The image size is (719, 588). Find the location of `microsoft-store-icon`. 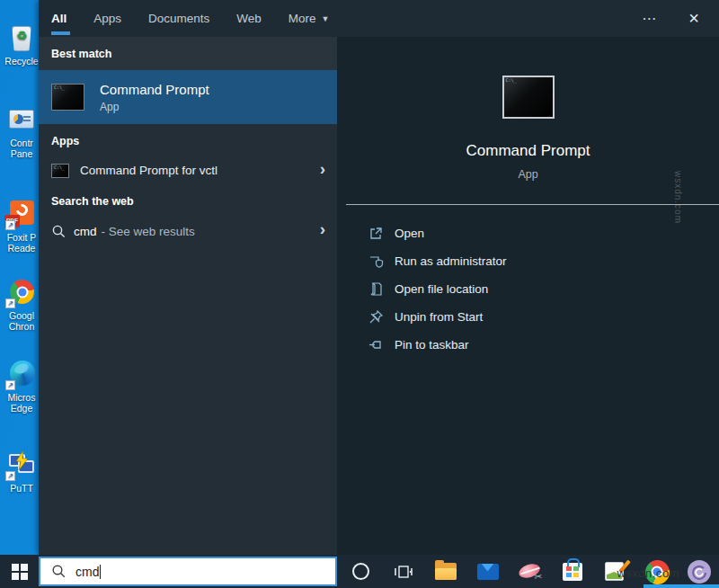

microsoft-store-icon is located at coordinates (573, 572).